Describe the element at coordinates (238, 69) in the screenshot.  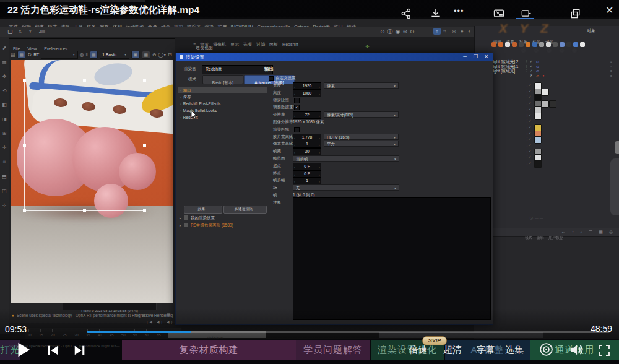
I see `renderer-dropdown: Redshift ▼` at that location.